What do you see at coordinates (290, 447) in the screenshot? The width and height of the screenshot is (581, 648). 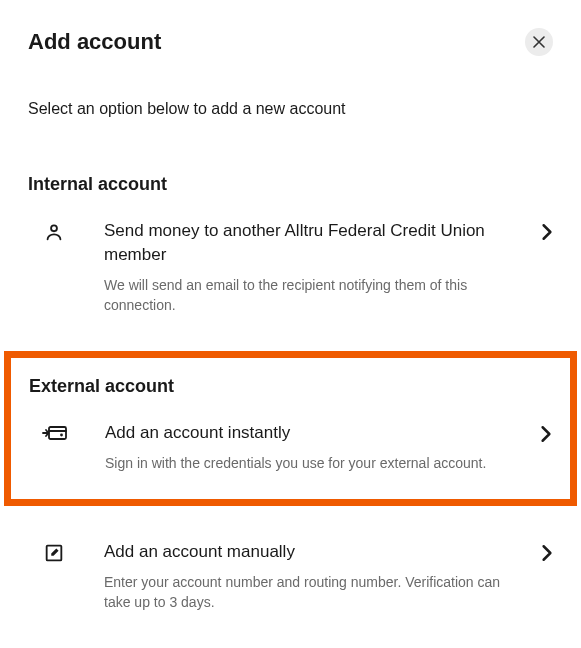 I see `option-instant: Add an account instantly Sign in with th…` at bounding box center [290, 447].